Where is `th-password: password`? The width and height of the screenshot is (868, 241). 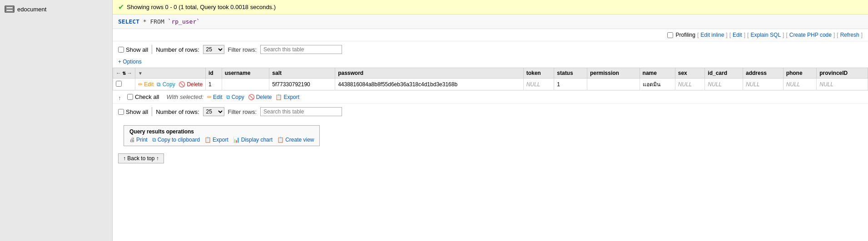 th-password: password is located at coordinates (430, 74).